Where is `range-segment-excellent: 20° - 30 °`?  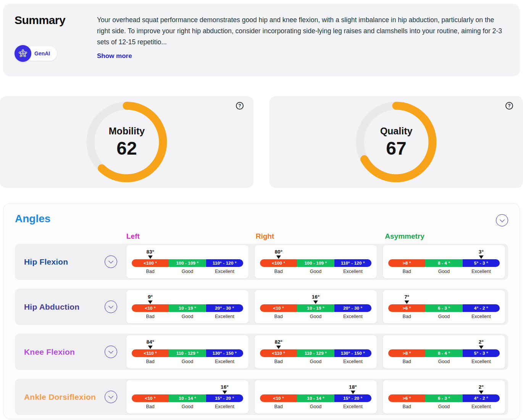 range-segment-excellent: 20° - 30 ° is located at coordinates (224, 308).